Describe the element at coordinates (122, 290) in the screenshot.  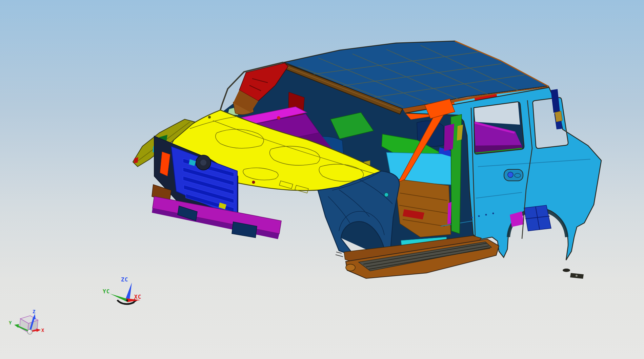
I see `wcs-triad: ZC YC XC` at that location.